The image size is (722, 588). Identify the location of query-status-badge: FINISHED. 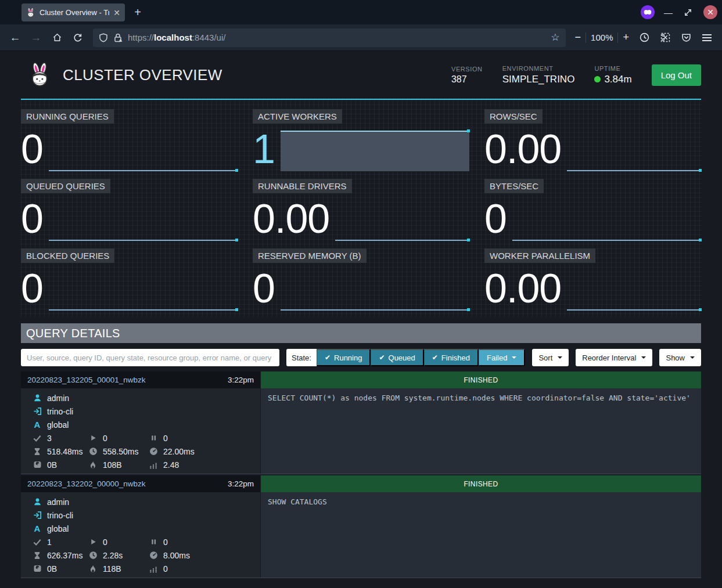
(481, 380).